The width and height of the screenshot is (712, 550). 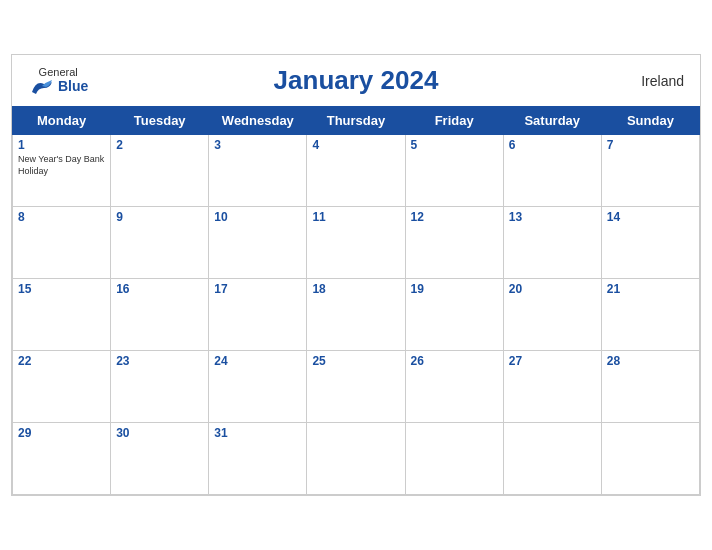 What do you see at coordinates (58, 71) in the screenshot?
I see `logo-general-text: General` at bounding box center [58, 71].